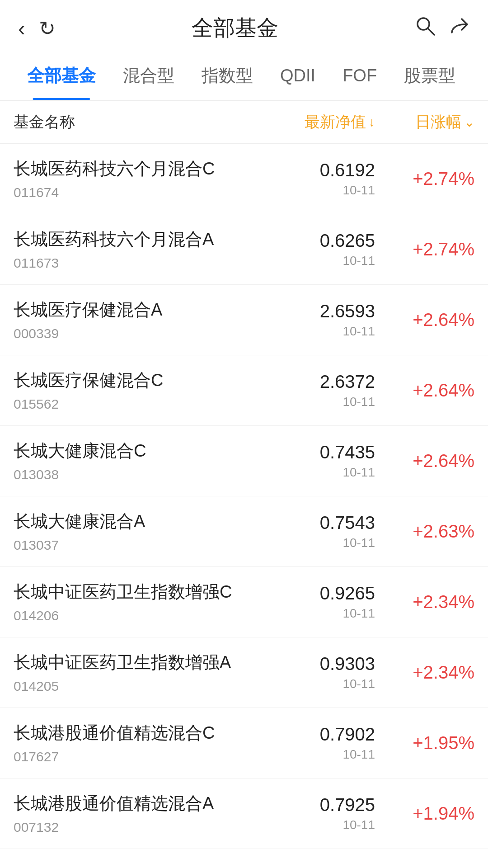 The height and width of the screenshot is (868, 488). What do you see at coordinates (136, 451) in the screenshot?
I see `fund-name: 长城大健康混合C` at bounding box center [136, 451].